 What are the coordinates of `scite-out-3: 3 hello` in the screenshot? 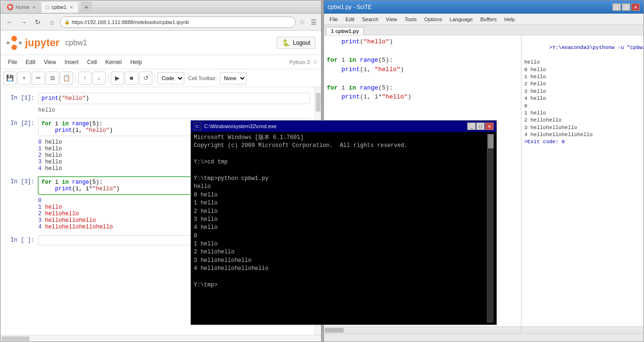 It's located at (583, 91).